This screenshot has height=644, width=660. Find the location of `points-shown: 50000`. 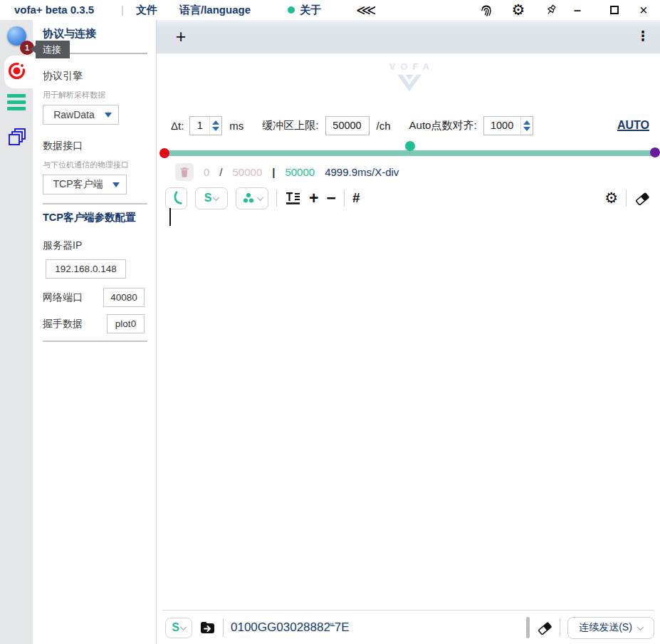

points-shown: 50000 is located at coordinates (300, 172).